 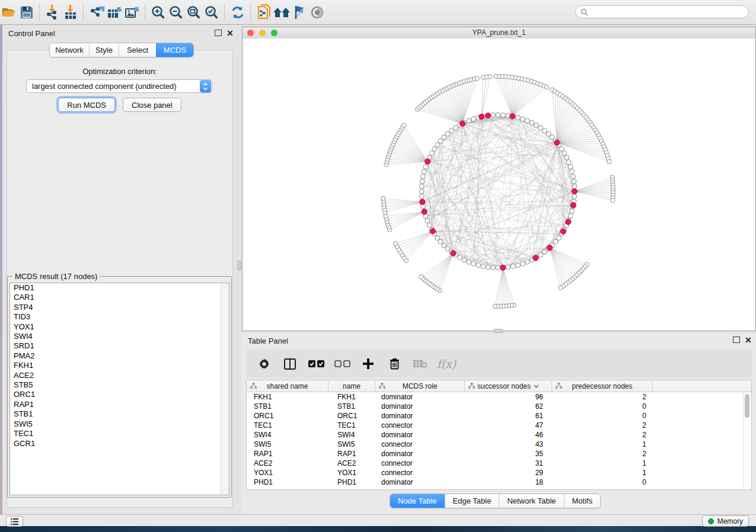 I want to click on table-row: ACE2ACE2connector311, so click(x=499, y=463).